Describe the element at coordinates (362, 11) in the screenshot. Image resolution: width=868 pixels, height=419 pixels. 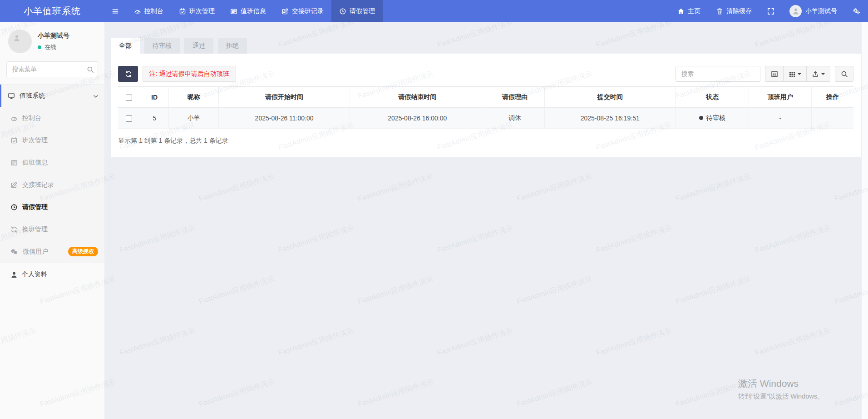
I see `navtab-label: 请假管理` at that location.